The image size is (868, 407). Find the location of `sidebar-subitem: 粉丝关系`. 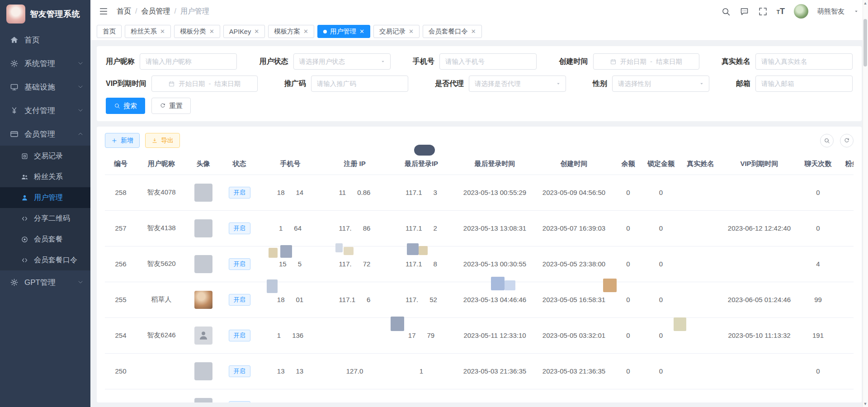

sidebar-subitem: 粉丝关系 is located at coordinates (45, 177).